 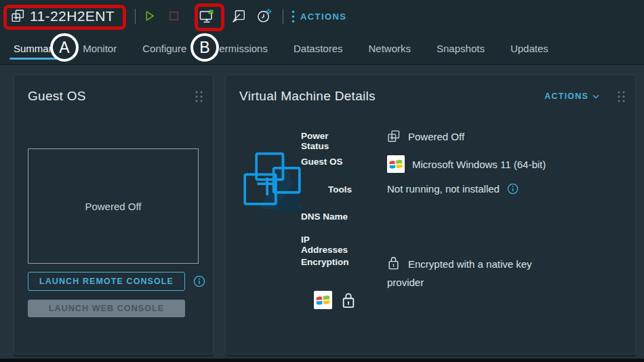 I want to click on annotation-circle-b: B, so click(x=205, y=47).